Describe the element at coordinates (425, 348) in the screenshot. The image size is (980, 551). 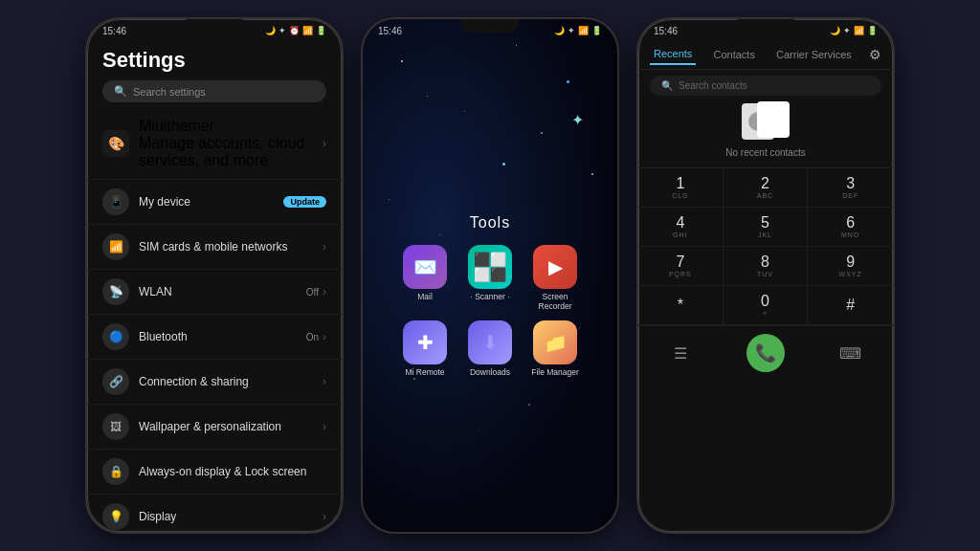
I see `app-mi-remote: ✚ Mi Remote` at that location.